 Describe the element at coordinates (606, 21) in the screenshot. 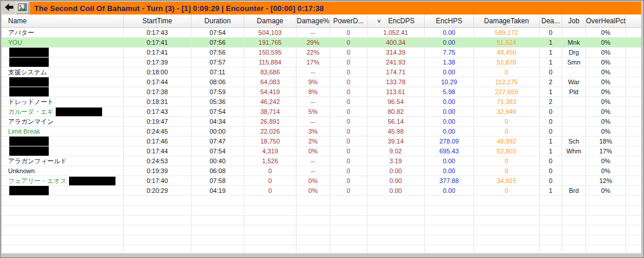

I see `column-label: OverHealPct` at that location.